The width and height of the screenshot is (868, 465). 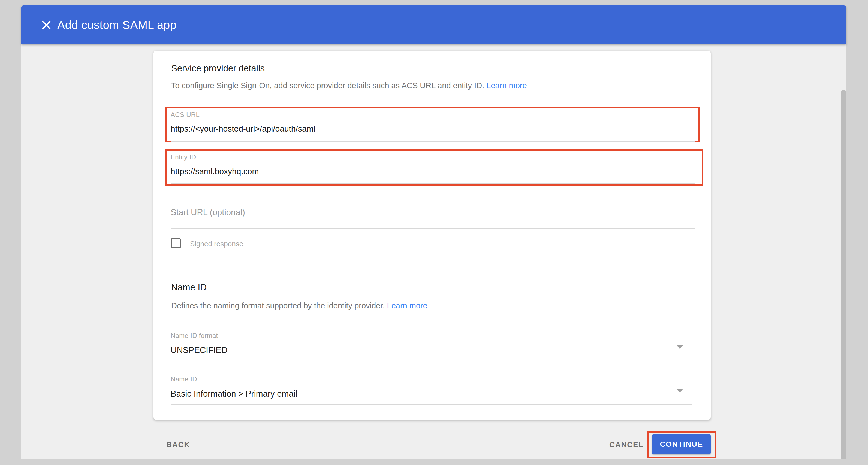 I want to click on learn-more-link-service-provider: Learn more, so click(x=506, y=86).